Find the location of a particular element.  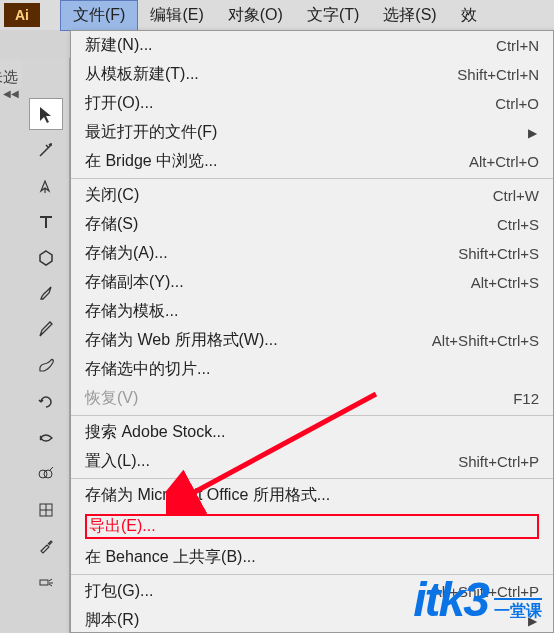

magic-wand-tool is located at coordinates (46, 150).